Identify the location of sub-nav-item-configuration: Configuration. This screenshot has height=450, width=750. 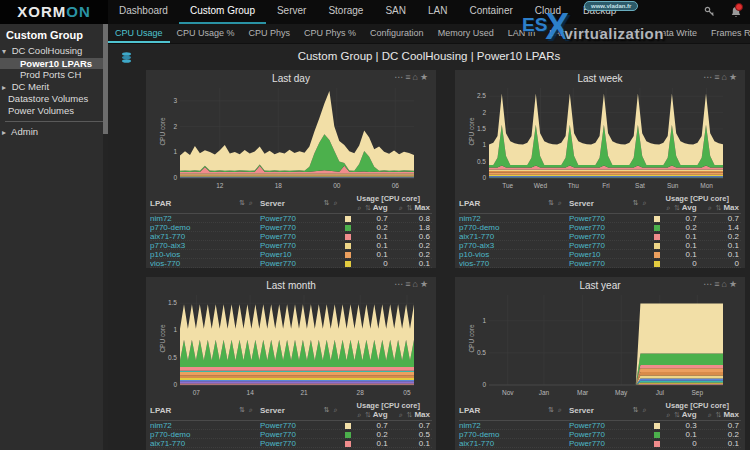
(397, 34).